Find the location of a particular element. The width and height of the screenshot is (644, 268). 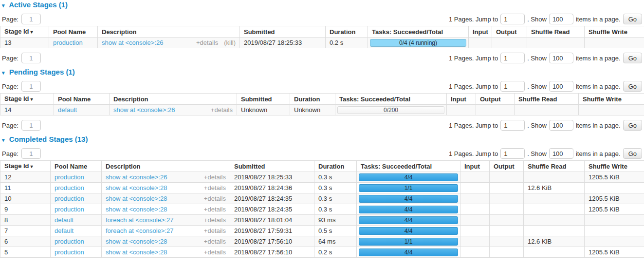

tasks-progress-label: 4/4 is located at coordinates (408, 177).